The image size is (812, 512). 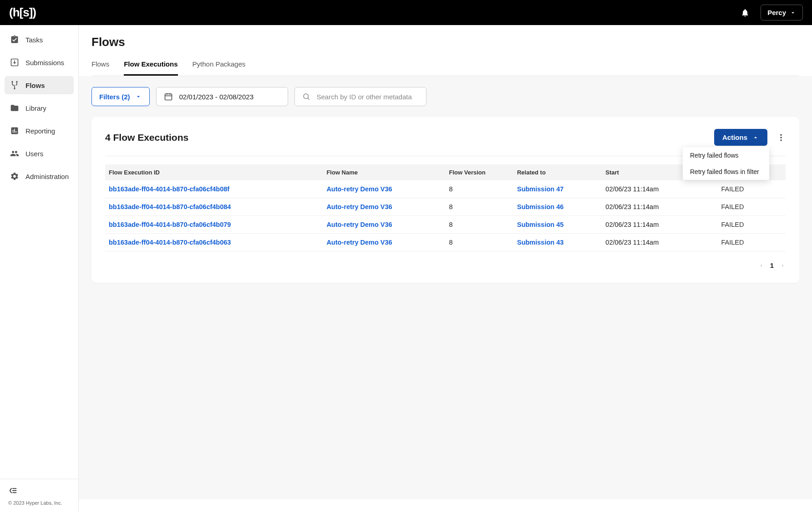 What do you see at coordinates (39, 108) in the screenshot?
I see `sidebar-item-library: Library` at bounding box center [39, 108].